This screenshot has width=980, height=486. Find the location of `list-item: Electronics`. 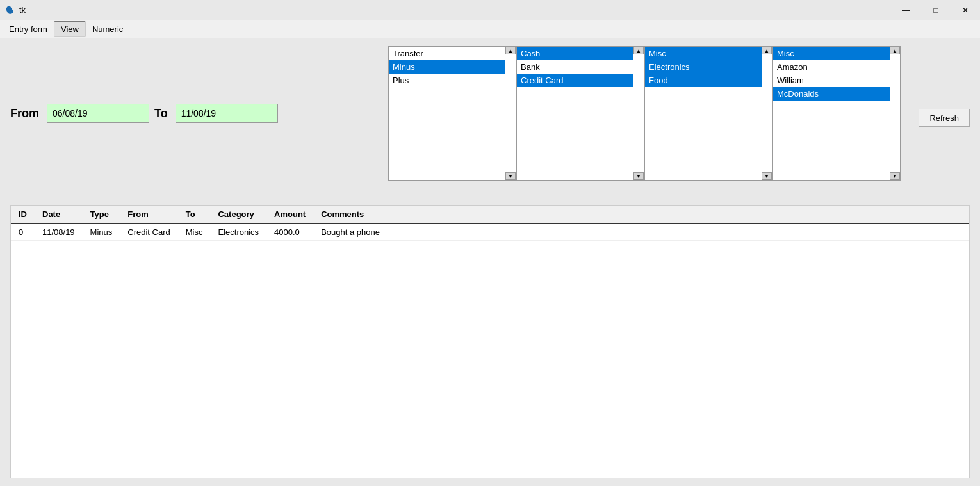

list-item: Electronics is located at coordinates (703, 67).